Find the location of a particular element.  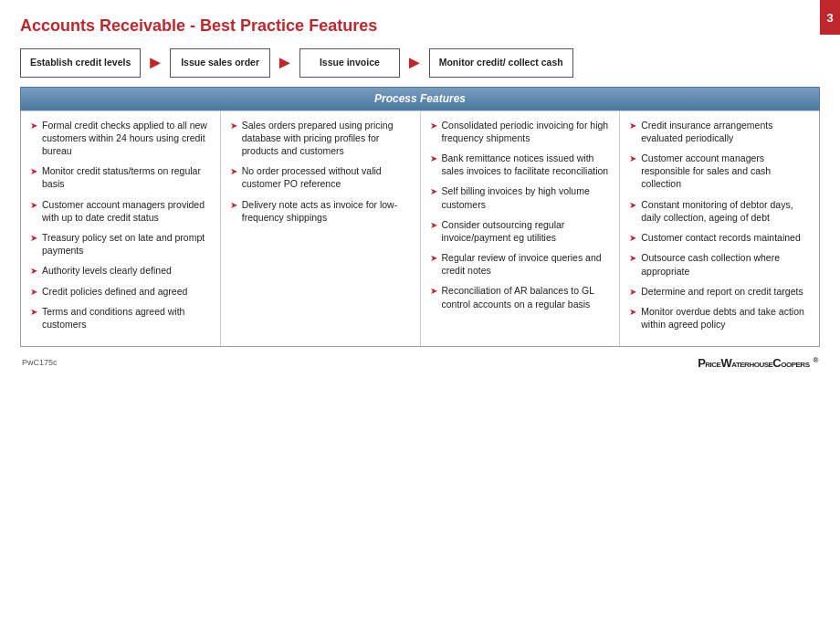

bullet-text: Outsource cash collection where appropri… is located at coordinates (725, 264).